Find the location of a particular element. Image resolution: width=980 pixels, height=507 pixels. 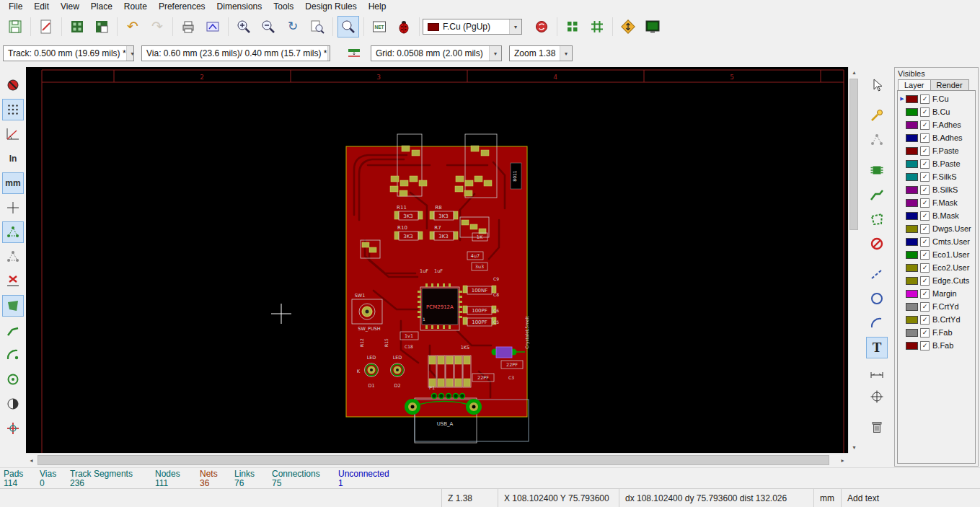

vertical-scroll-thumb is located at coordinates (854, 154).